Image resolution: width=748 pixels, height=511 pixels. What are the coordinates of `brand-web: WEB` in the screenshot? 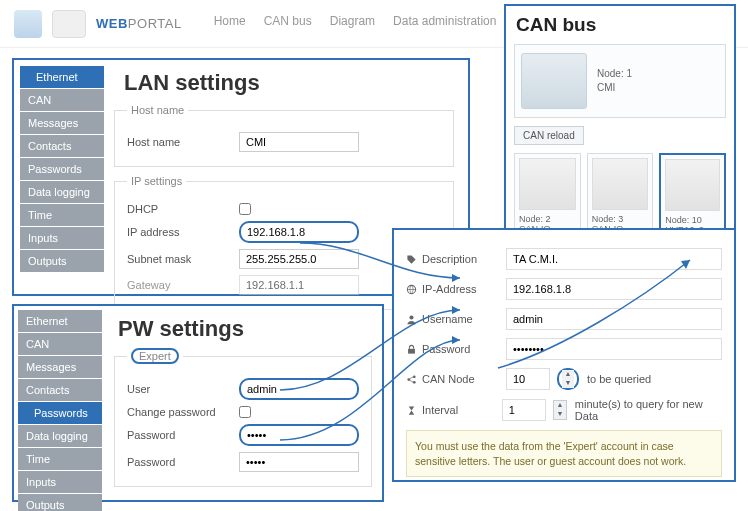 It's located at (112, 24).